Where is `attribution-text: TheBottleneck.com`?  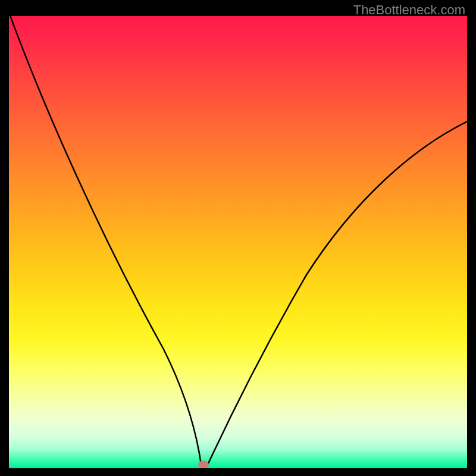
attribution-text: TheBottleneck.com is located at coordinates (409, 10).